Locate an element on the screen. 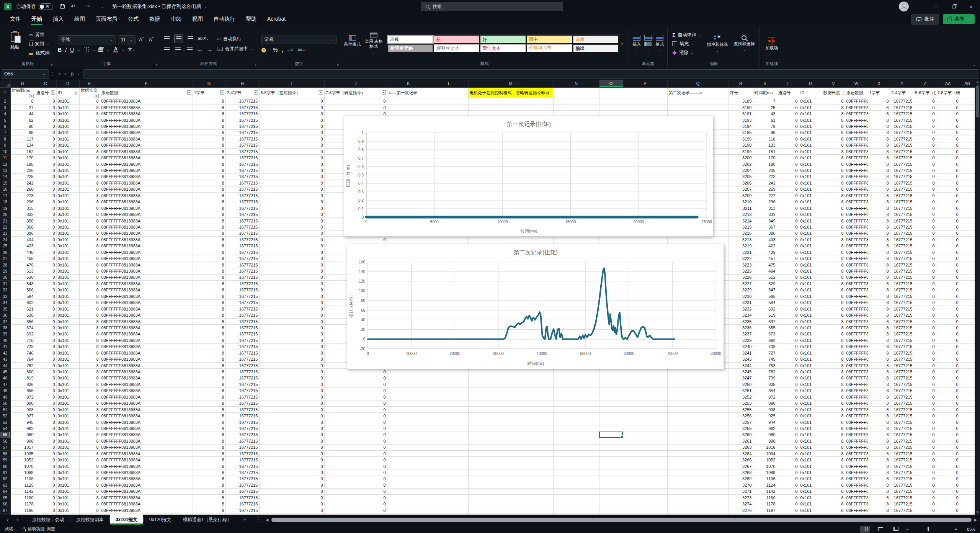  column-header-H: H is located at coordinates (242, 83).